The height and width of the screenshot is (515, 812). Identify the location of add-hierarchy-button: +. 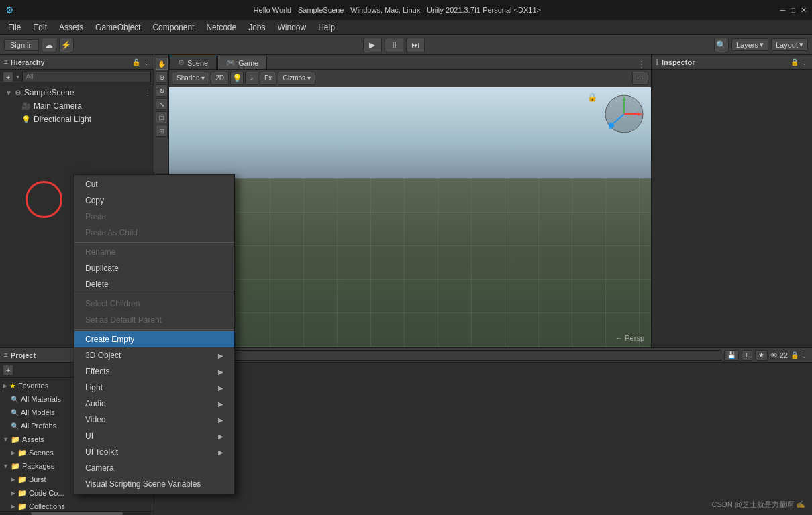
(8, 77).